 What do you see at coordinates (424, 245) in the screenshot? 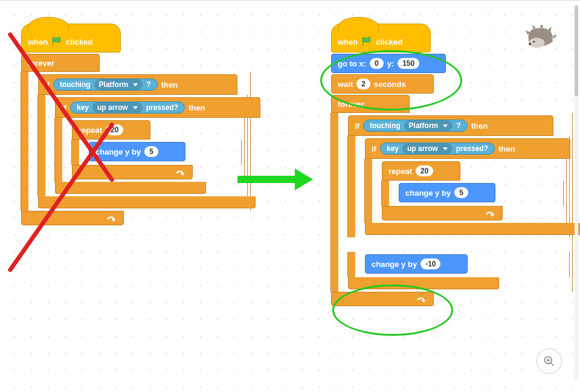
I see `else-arm: else` at bounding box center [424, 245].